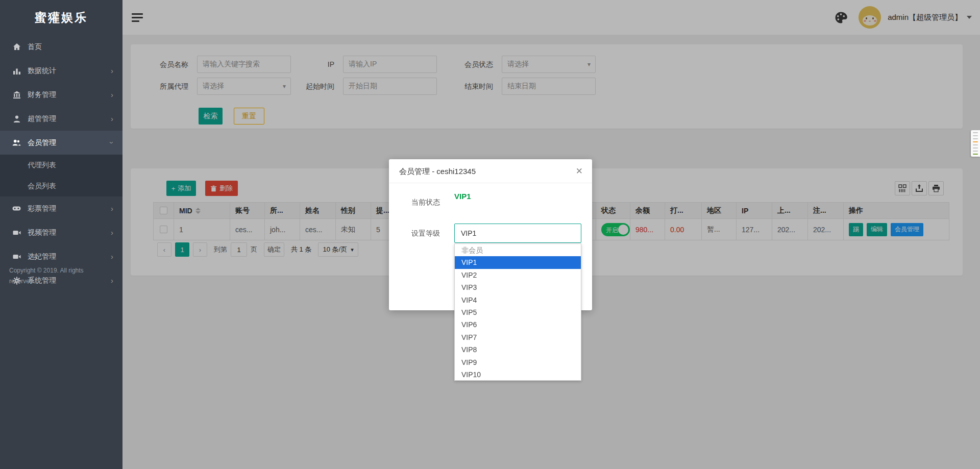 Image resolution: width=980 pixels, height=469 pixels. Describe the element at coordinates (61, 186) in the screenshot. I see `submenu-item-1: 会员列表` at that location.